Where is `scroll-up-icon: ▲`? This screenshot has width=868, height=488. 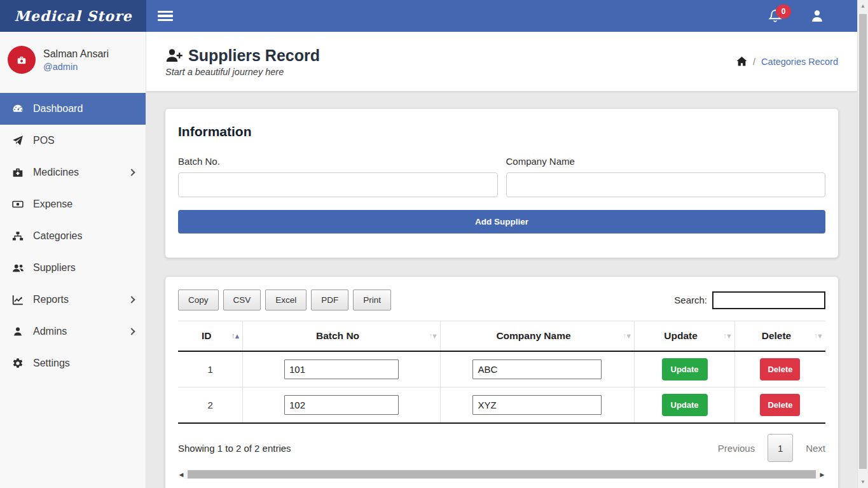 scroll-up-icon: ▲ is located at coordinates (863, 6).